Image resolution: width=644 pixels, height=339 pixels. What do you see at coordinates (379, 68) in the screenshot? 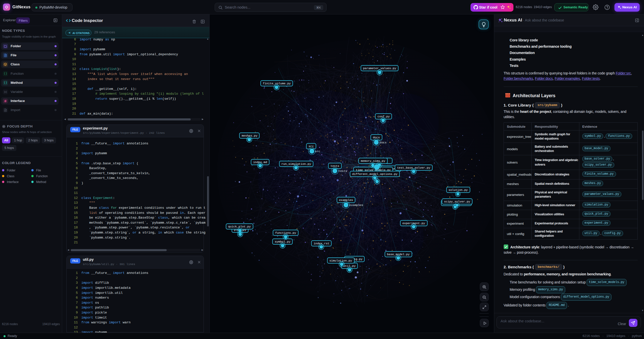
I see `svg-text: parameter_values.py` at bounding box center [379, 68].